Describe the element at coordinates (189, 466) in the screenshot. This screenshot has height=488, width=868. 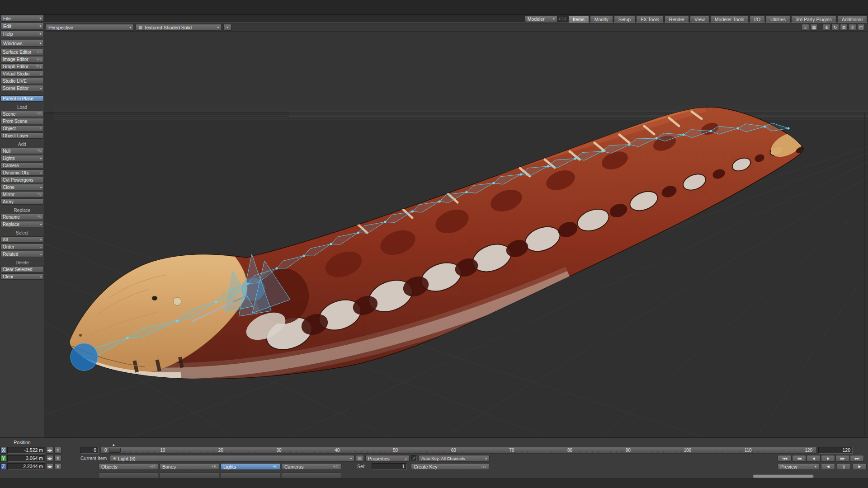
I see `item-type-button: Bones +B` at that location.